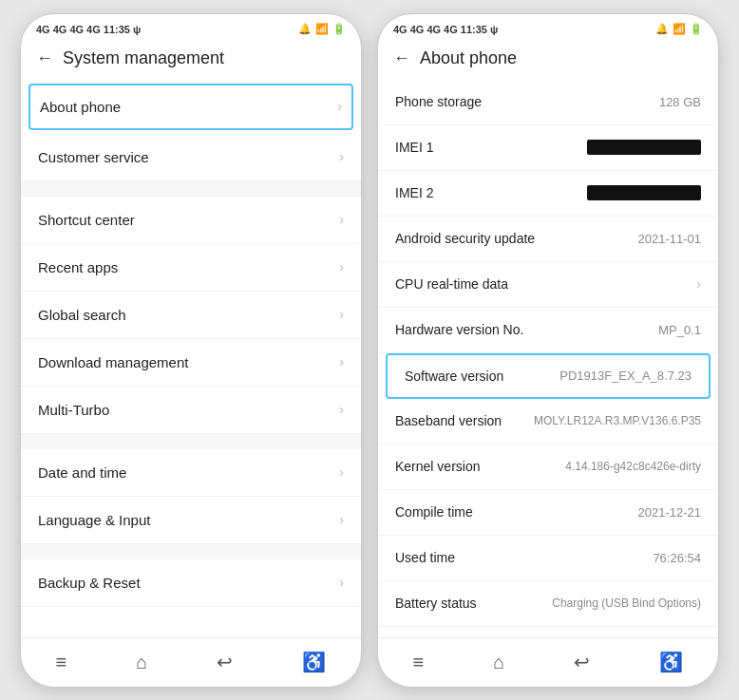  Describe the element at coordinates (548, 331) in the screenshot. I see `detail-row-hardware-version: Hardware version No. MP_0.1` at that location.